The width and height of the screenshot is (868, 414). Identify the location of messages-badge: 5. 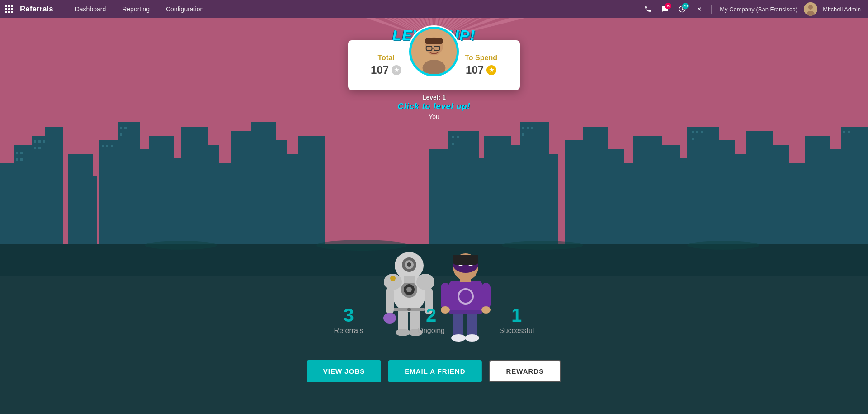
(668, 6).